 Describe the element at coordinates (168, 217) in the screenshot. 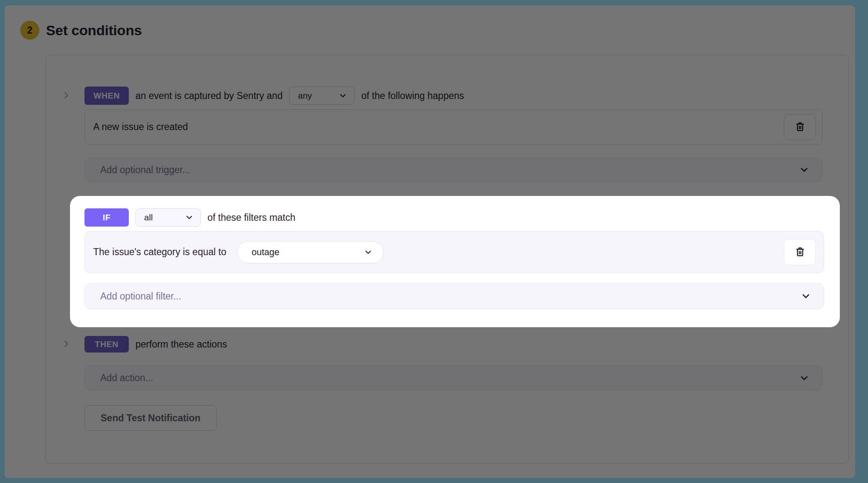

I see `if-match-select: all` at that location.